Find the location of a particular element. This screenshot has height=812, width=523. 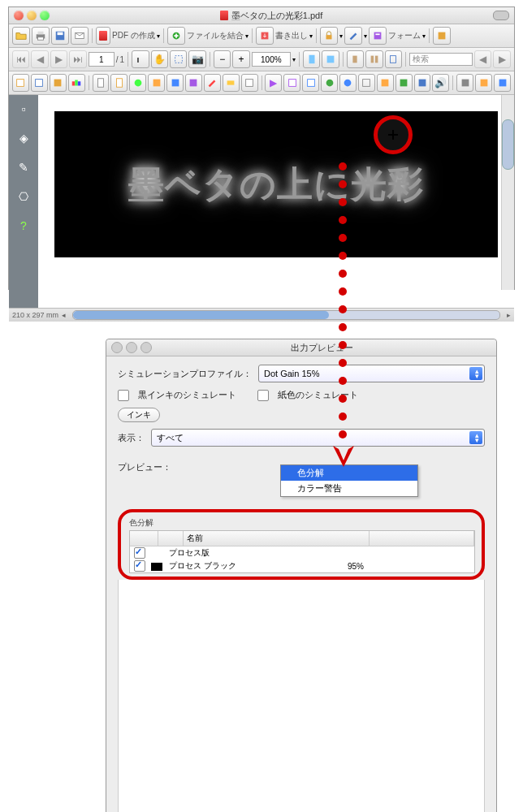

t3-b3 is located at coordinates (58, 83).